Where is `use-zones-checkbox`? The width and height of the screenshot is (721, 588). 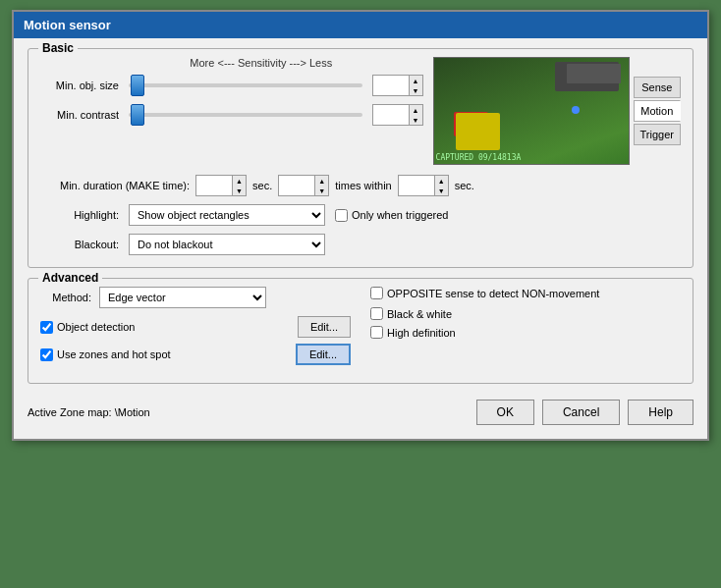
use-zones-checkbox is located at coordinates (47, 355).